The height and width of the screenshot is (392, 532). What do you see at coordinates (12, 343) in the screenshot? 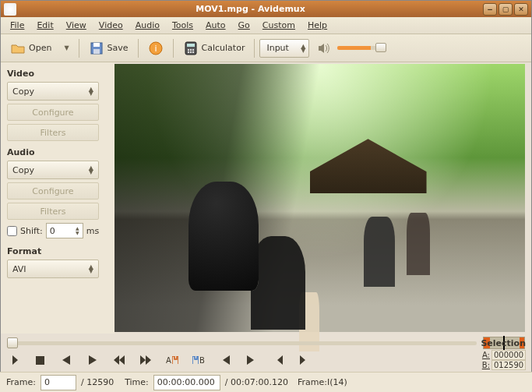
I see `scrub-thumb` at bounding box center [12, 343].